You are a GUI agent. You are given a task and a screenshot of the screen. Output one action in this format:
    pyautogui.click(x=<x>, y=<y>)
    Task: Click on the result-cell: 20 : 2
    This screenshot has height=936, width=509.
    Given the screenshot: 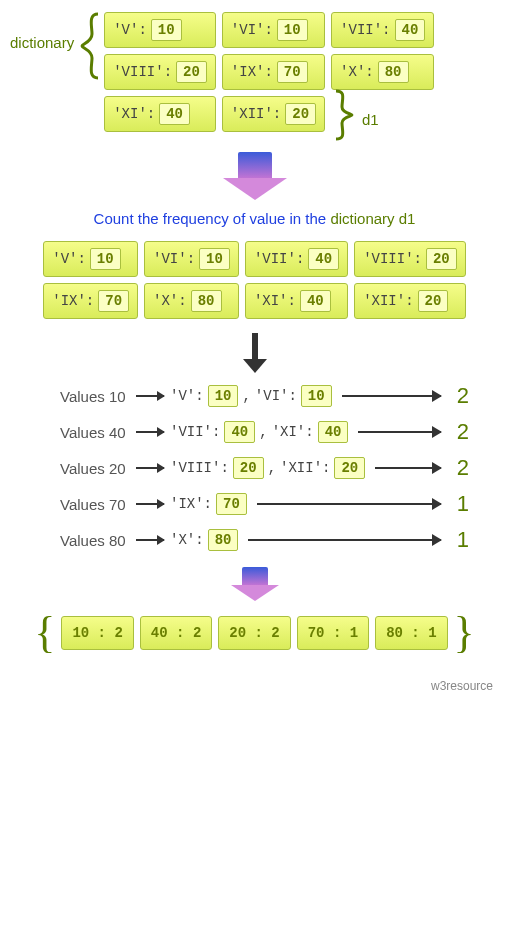 What is the action you would take?
    pyautogui.click(x=254, y=633)
    